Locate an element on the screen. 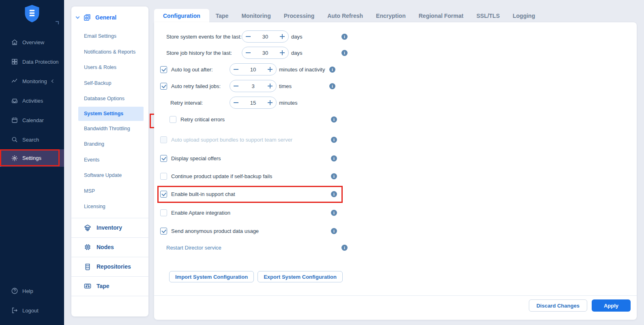 The width and height of the screenshot is (644, 325). row-display-special-offers: Display special offers is located at coordinates (329, 158).